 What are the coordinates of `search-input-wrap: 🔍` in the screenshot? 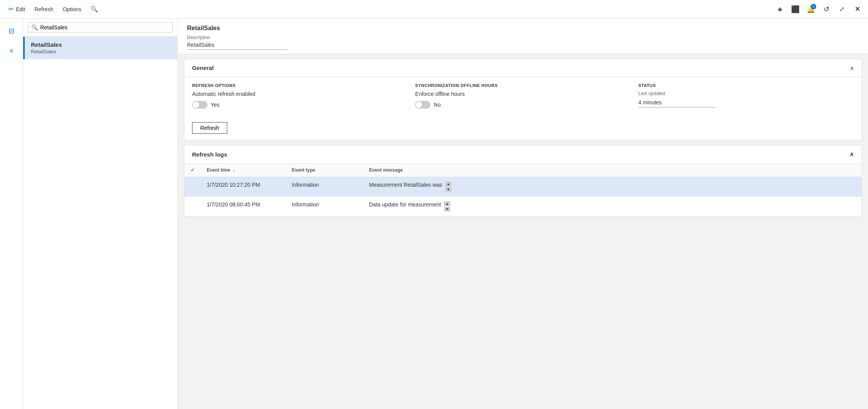 It's located at (100, 27).